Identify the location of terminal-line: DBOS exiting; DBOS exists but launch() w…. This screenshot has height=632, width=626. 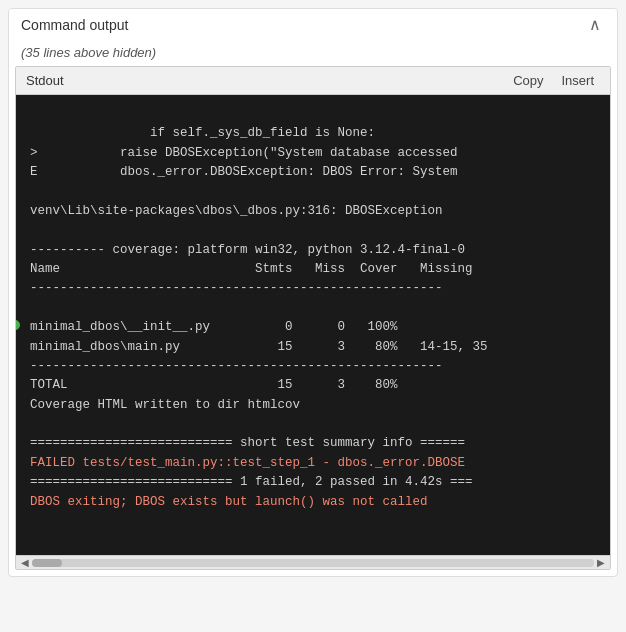
(229, 502).